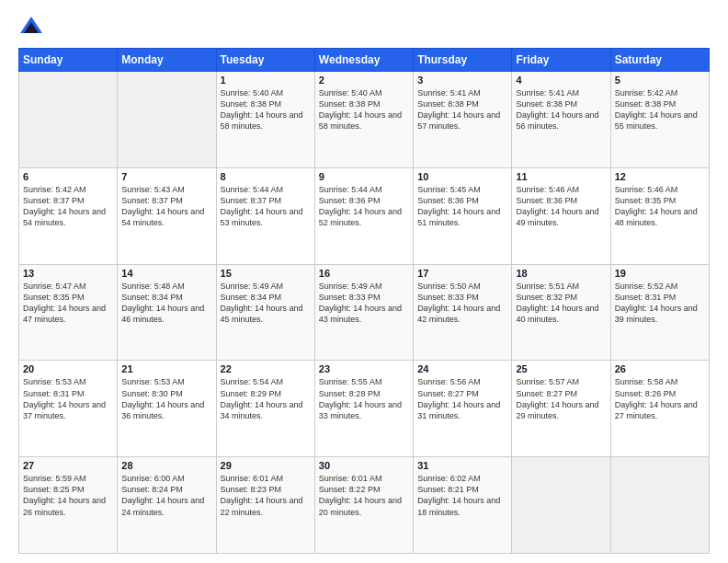 The width and height of the screenshot is (728, 563). Describe the element at coordinates (265, 408) in the screenshot. I see `calendar-cell: 22Sunrise: 5:54 AMSunset: 8:29 PMDayligh…` at that location.